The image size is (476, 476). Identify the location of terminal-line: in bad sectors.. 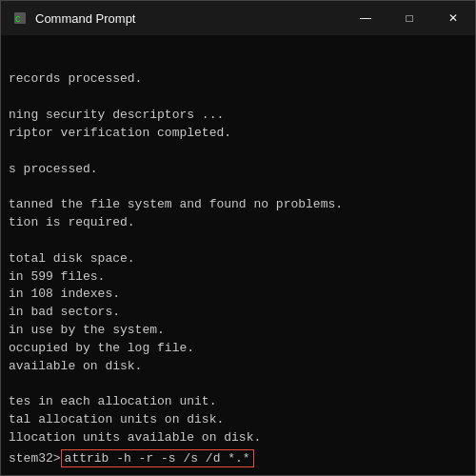
(238, 312).